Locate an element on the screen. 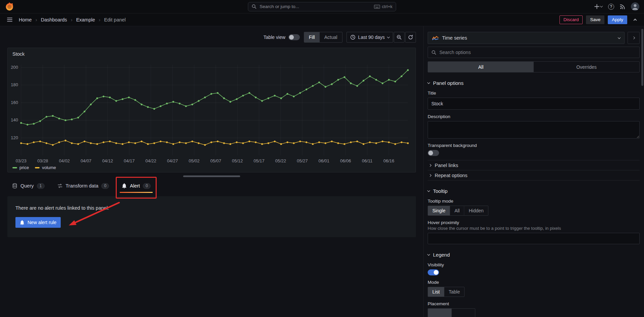  panel-title: Stock is located at coordinates (18, 54).